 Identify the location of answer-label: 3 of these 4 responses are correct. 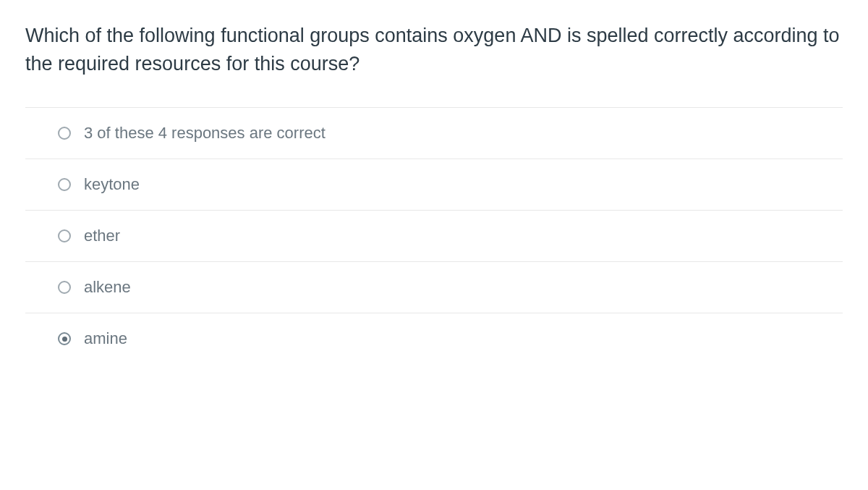
(205, 133).